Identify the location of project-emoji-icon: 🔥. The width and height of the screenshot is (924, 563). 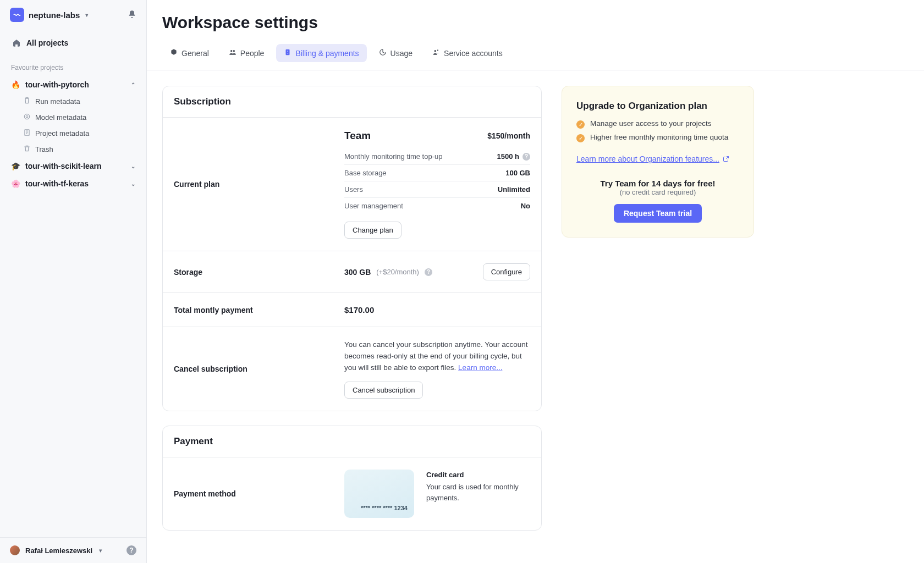
(16, 85).